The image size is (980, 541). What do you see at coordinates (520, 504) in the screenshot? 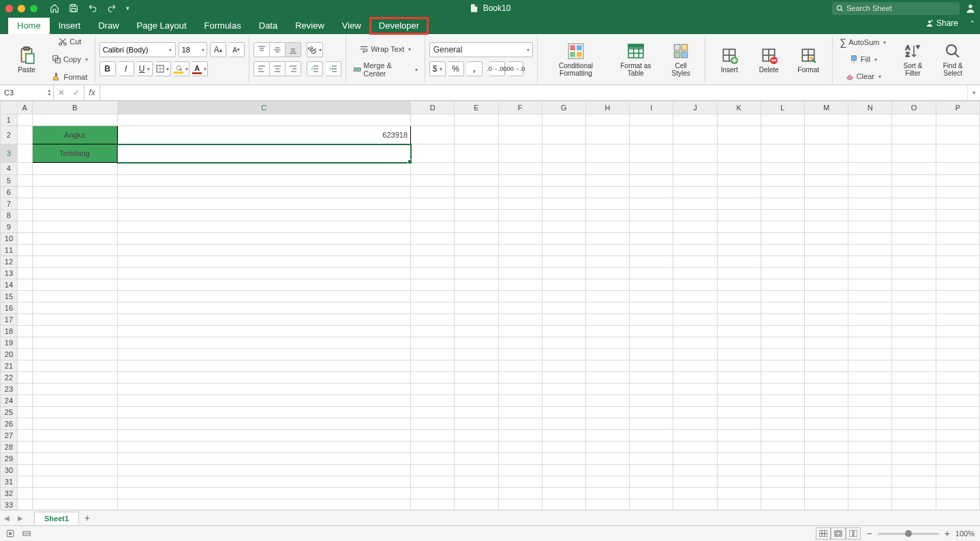
I see `cell-F33` at bounding box center [520, 504].